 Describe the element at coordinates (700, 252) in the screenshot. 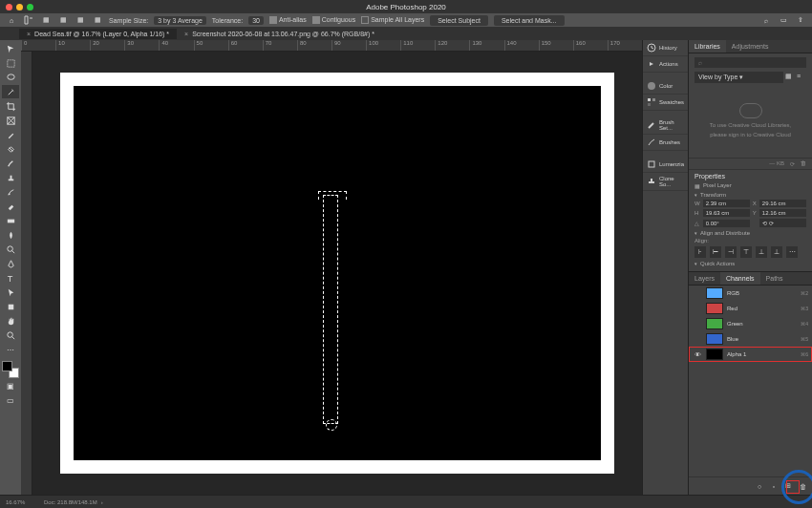

I see `align-left-icon: ⊦` at that location.